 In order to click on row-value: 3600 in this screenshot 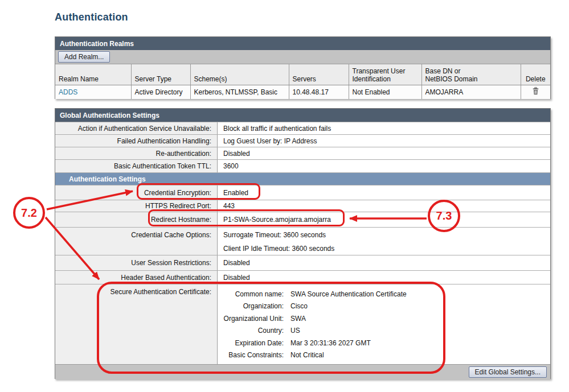, I will do `click(384, 166)`.